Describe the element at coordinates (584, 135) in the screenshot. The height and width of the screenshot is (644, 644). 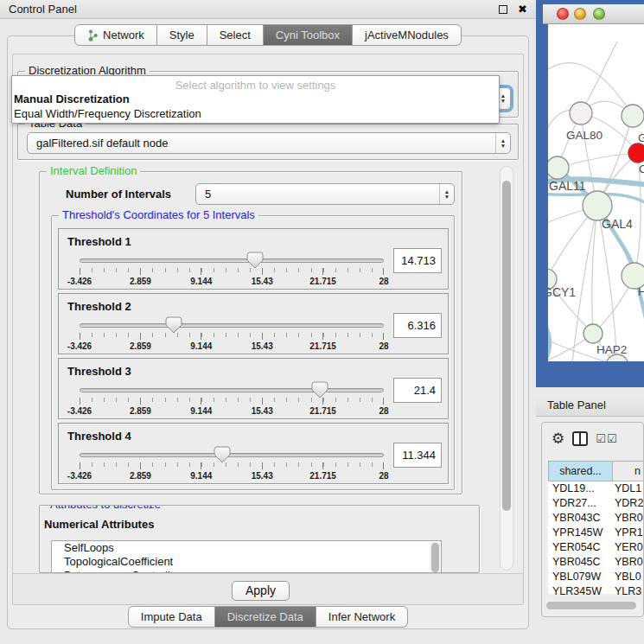
I see `node-label-gal80: GAL80` at that location.